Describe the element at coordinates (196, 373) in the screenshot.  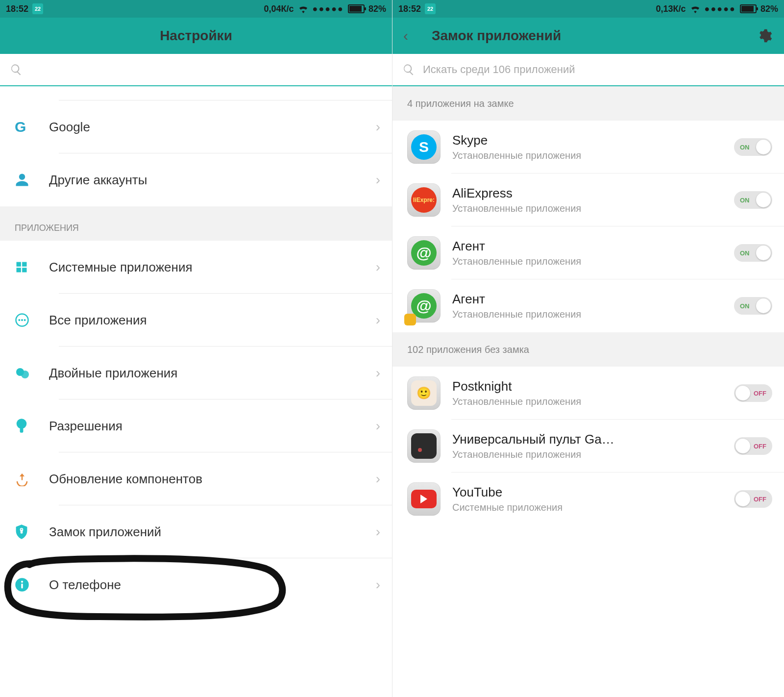
I see `row-dual-apps: Двойные приложения ›` at that location.